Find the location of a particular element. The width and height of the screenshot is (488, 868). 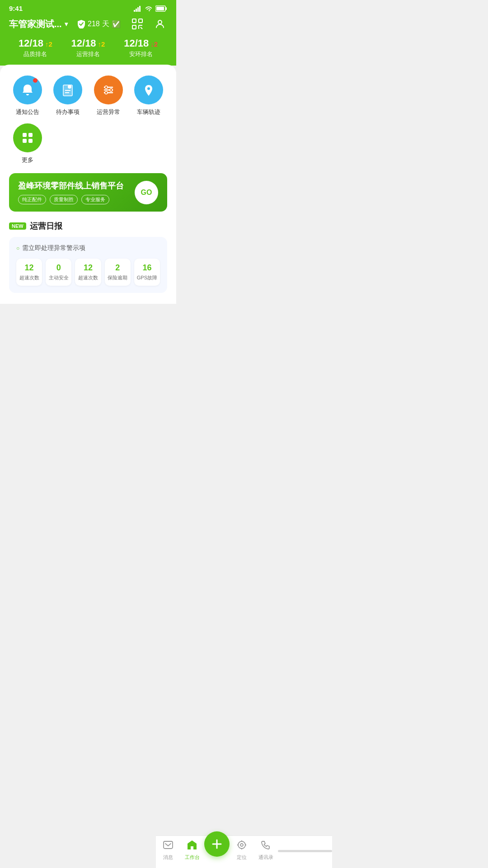

track-label: 车辆轨迹 is located at coordinates (149, 112).